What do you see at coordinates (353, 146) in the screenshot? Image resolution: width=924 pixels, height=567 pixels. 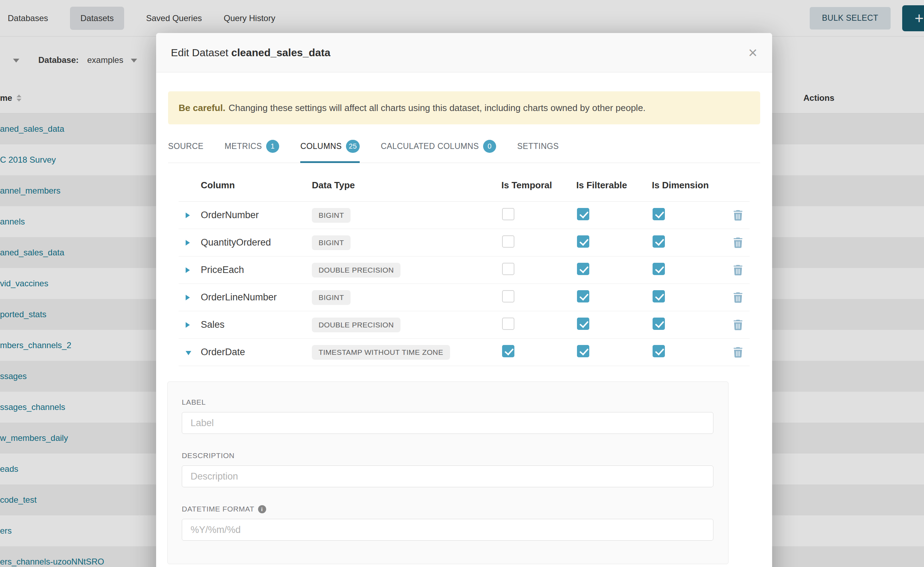 I see `columns-count-badge: 25` at bounding box center [353, 146].